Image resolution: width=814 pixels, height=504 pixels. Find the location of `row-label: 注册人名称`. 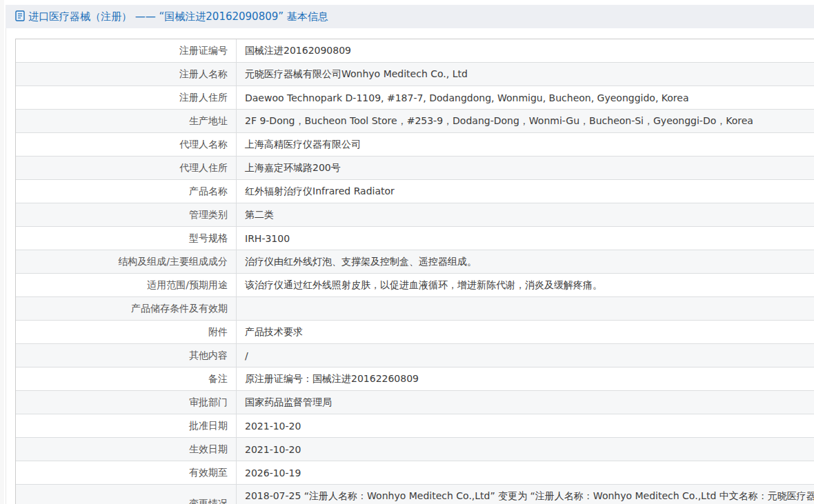

row-label: 注册人名称 is located at coordinates (126, 74).